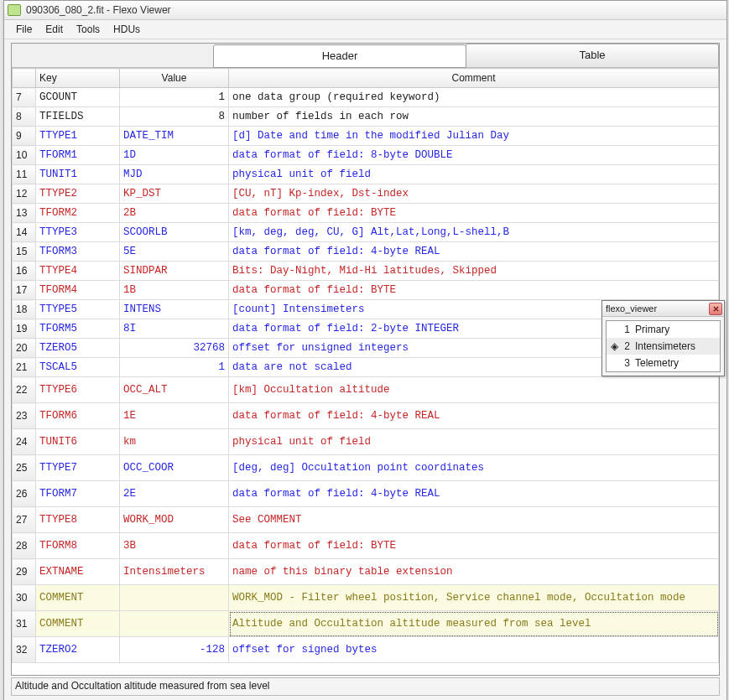  I want to click on table-row: 8TFIELDS8number of fields in each row, so click(366, 117).